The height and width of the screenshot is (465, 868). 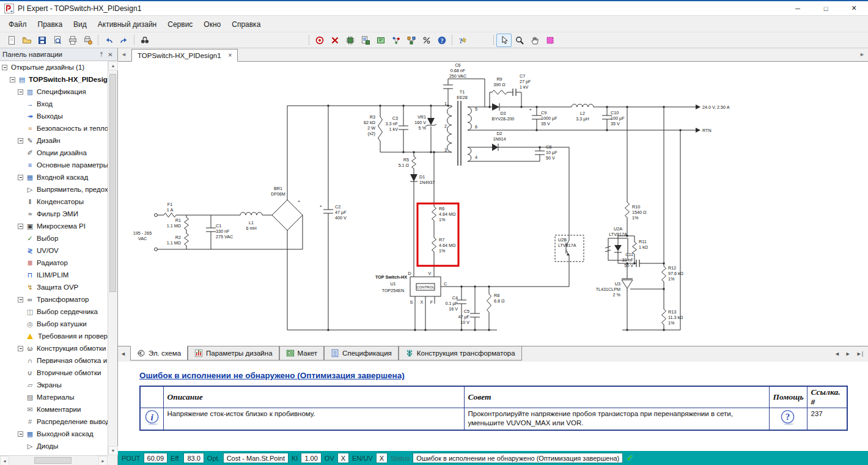 What do you see at coordinates (103, 461) in the screenshot?
I see `scroll-right-button: ►` at bounding box center [103, 461].